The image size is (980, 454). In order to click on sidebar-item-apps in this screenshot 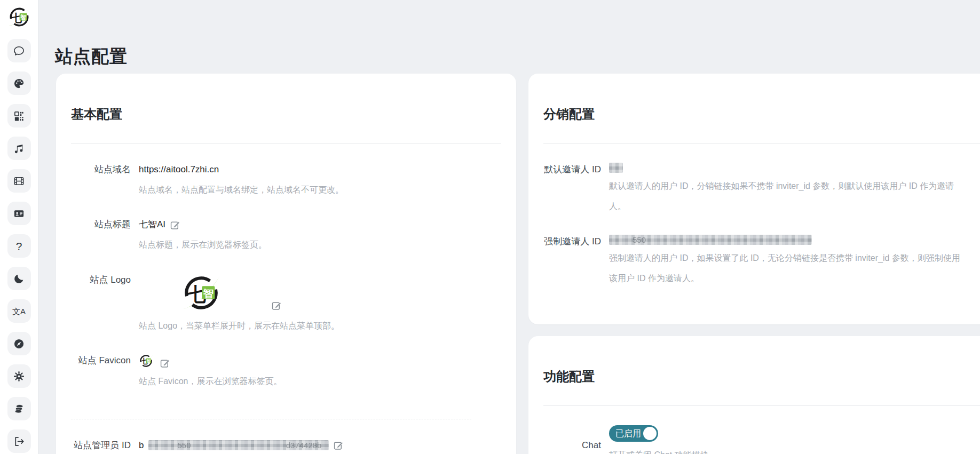, I will do `click(19, 116)`.